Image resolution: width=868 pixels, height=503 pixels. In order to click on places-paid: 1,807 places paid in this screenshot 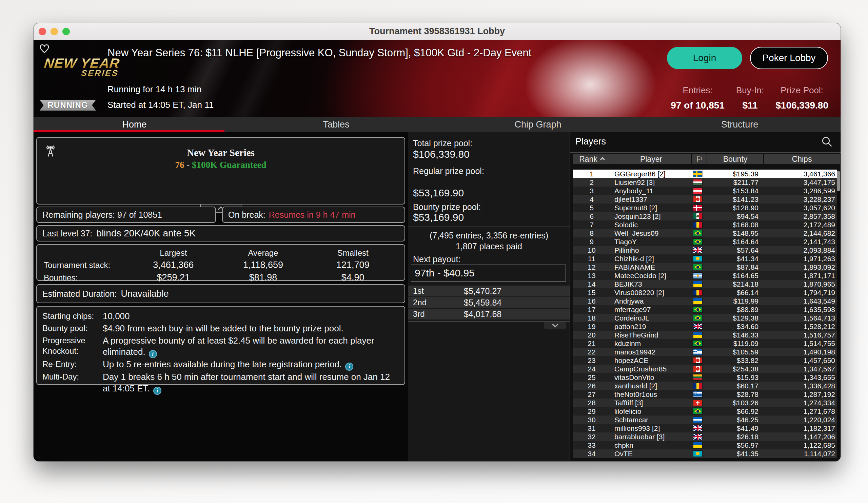, I will do `click(489, 247)`.